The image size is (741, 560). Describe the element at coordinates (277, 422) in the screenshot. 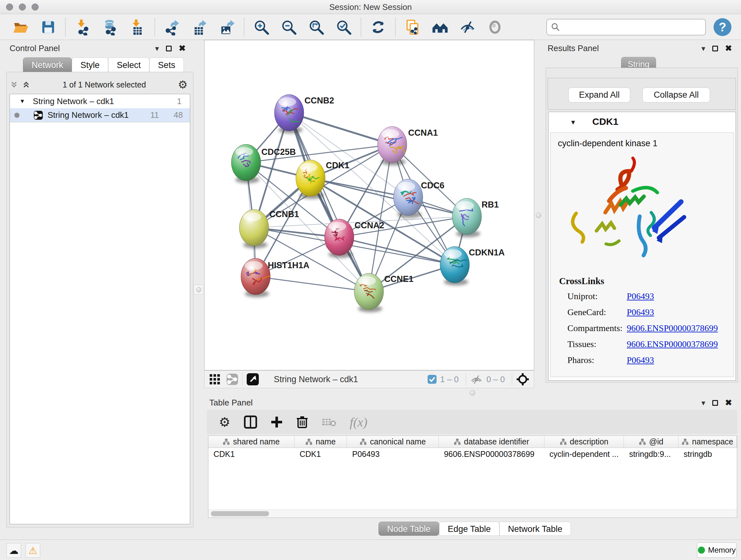

I see `create-column-plus-icon` at that location.